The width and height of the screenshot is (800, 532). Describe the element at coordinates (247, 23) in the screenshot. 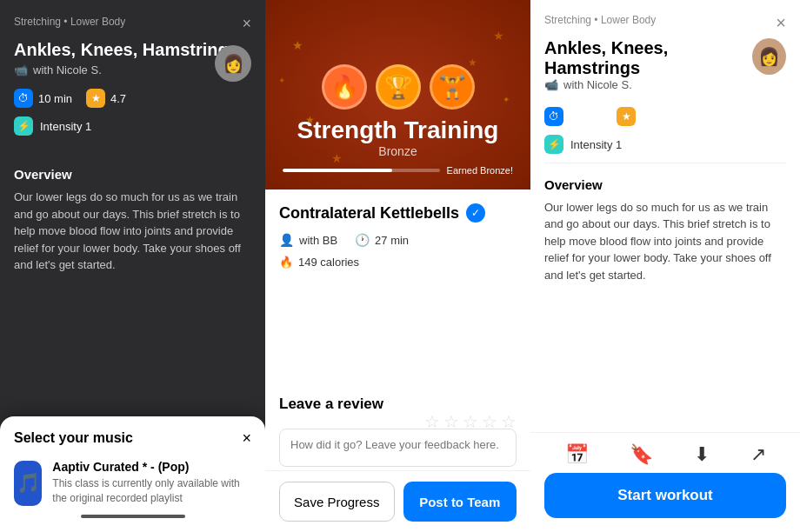

I see `left-close-button: ×` at that location.